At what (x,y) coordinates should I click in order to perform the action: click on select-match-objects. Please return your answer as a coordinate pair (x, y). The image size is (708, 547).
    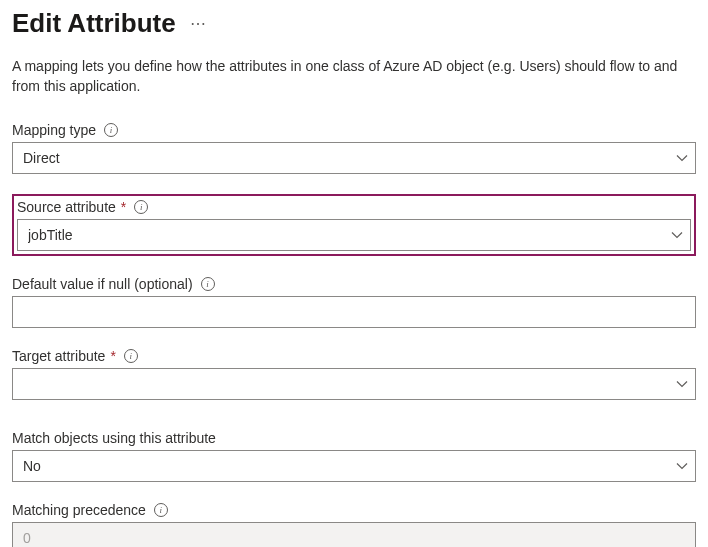
    Looking at the image, I should click on (354, 466).